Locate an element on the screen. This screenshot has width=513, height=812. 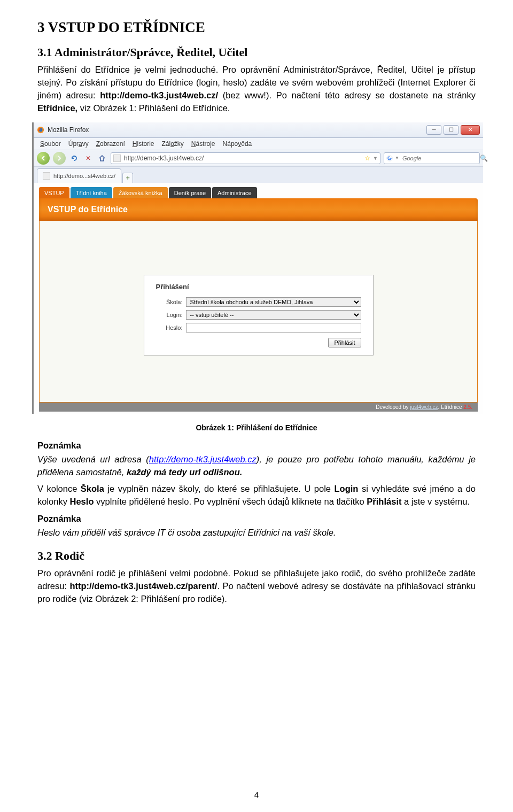
note-link: http://demo-tk3.just4web.cz is located at coordinates (203, 459).